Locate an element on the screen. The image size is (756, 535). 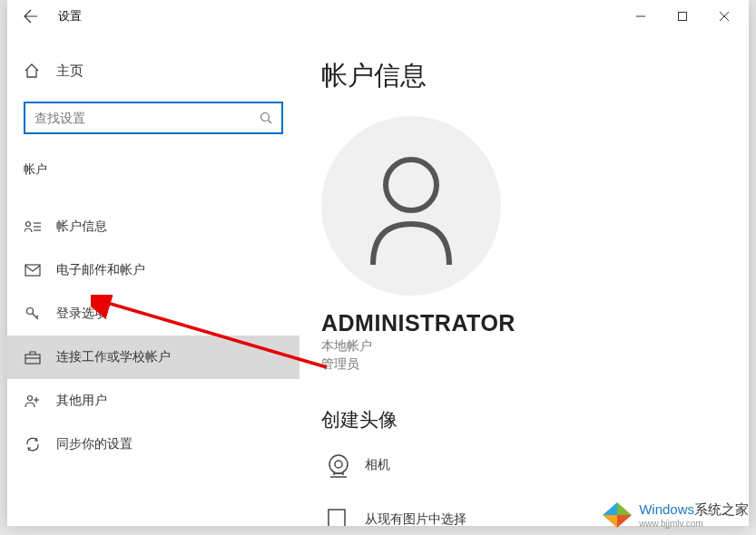
watermark: Windows系统之家 www.bjjmlv.com is located at coordinates (675, 515).